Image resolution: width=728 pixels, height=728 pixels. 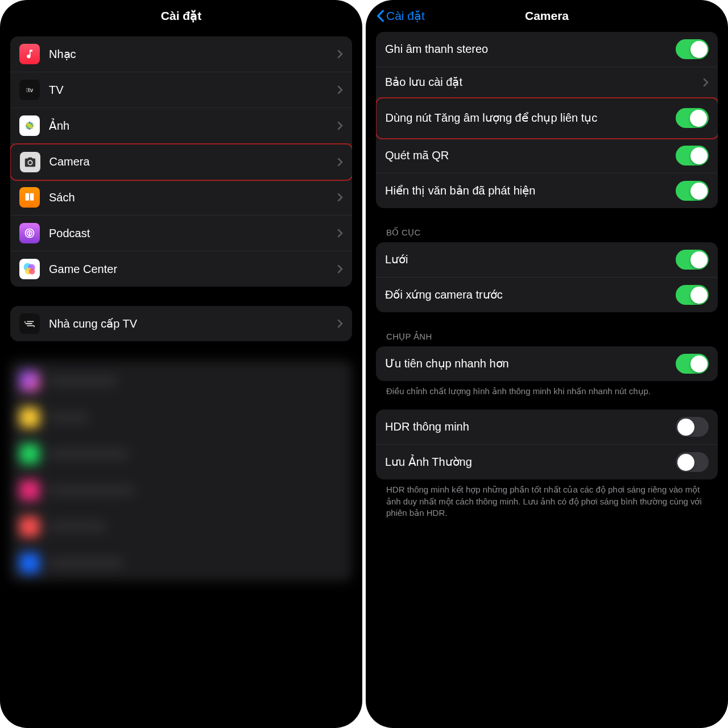 I want to click on row-label: Ưu tiên chụp nhanh hơn, so click(x=530, y=364).